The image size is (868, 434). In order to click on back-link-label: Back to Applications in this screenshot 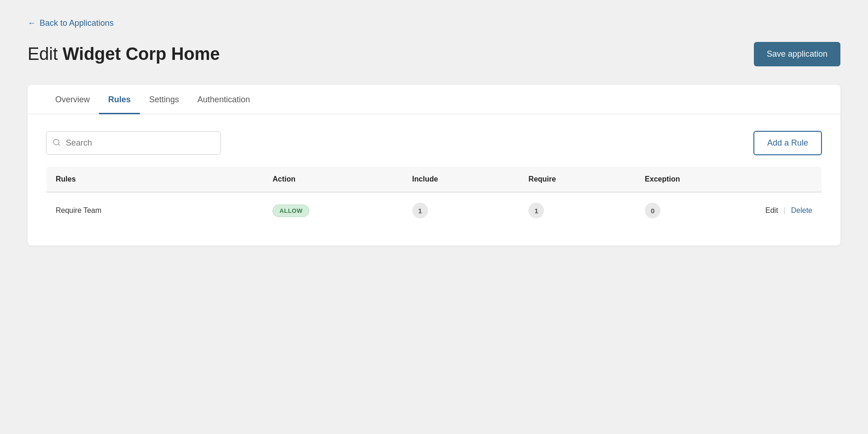, I will do `click(76, 23)`.